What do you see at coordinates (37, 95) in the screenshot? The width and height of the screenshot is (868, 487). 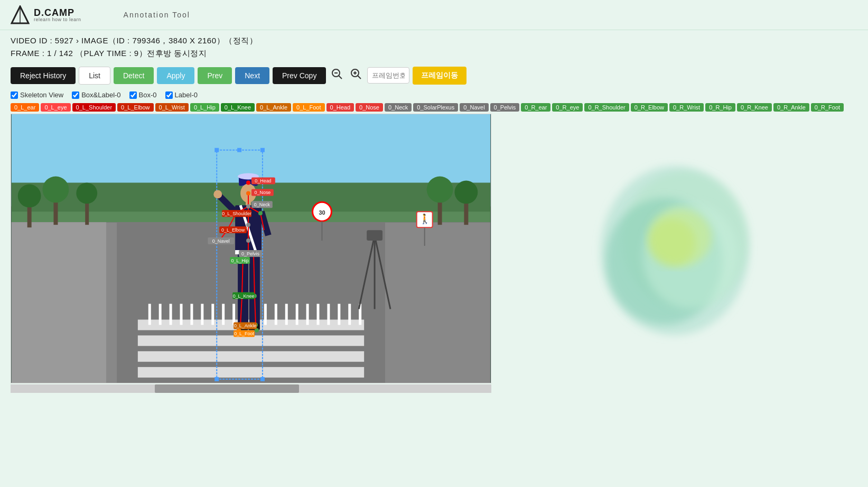 I see `skeleton-view-checkbox: Skeleton View` at bounding box center [37, 95].